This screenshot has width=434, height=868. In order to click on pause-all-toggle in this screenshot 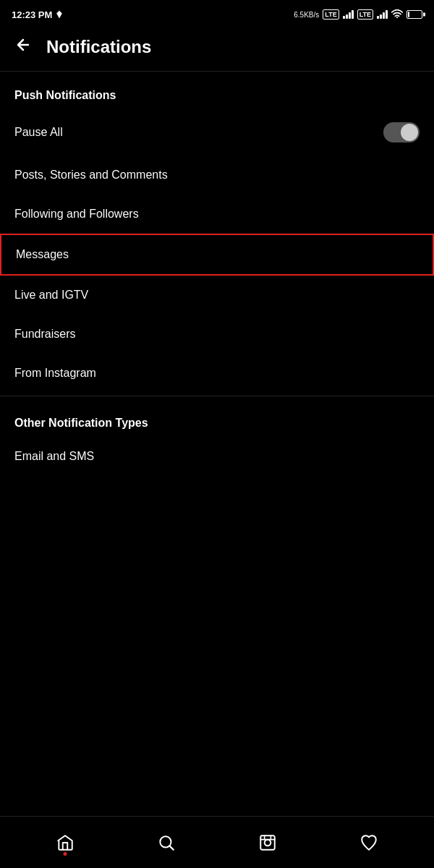, I will do `click(401, 132)`.